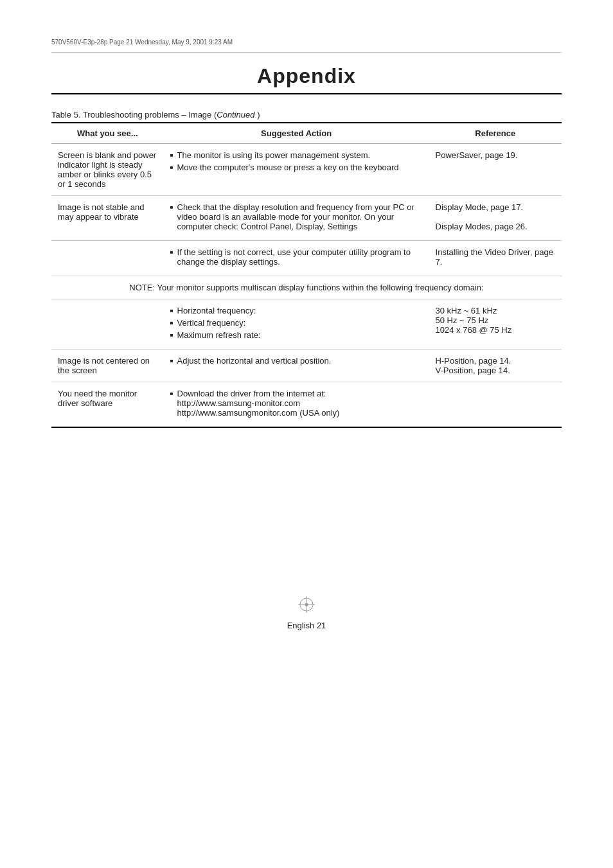 The height and width of the screenshot is (868, 613). What do you see at coordinates (306, 42) in the screenshot?
I see `page-meta: 570V560V-E3p-28p Page 21 Wednesday, May …` at bounding box center [306, 42].